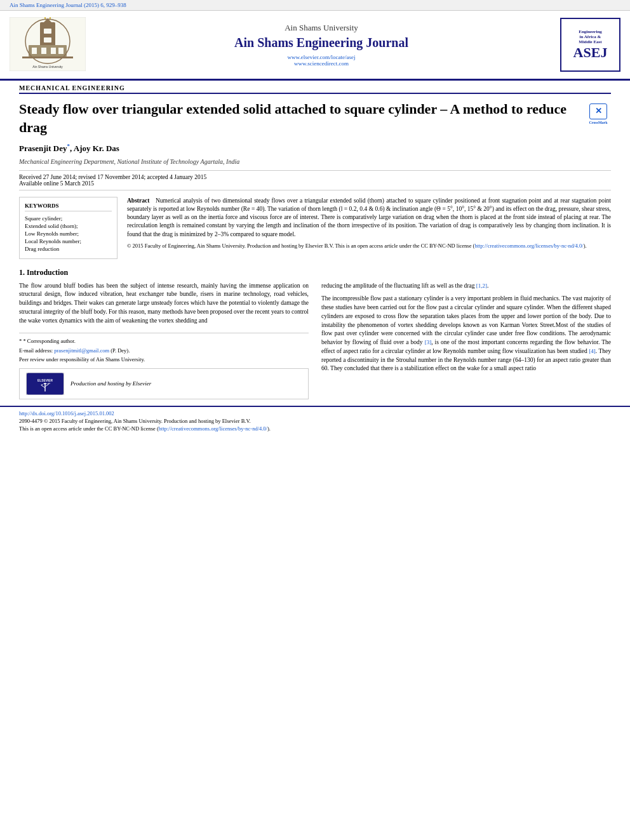  Describe the element at coordinates (164, 359) in the screenshot. I see `fn-peer-review: Peer review under responsibility of Ain …` at that location.